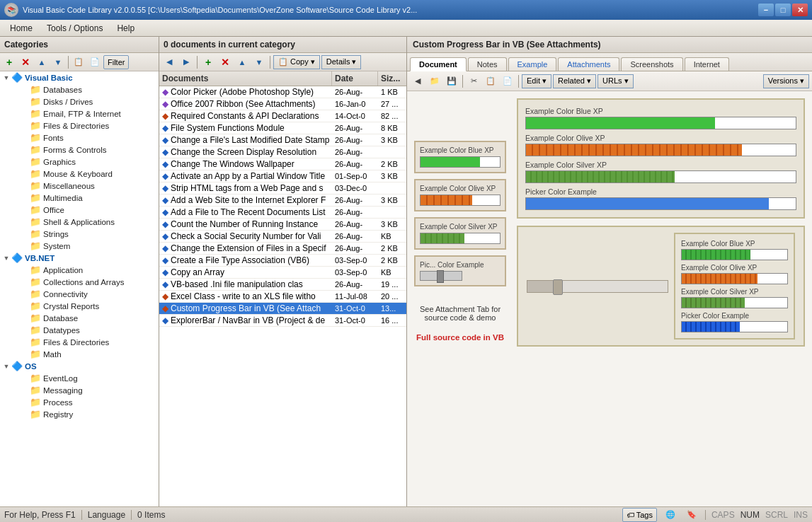  Describe the element at coordinates (283, 273) in the screenshot. I see `doc-row: ◆ Copy an Array 03-Sep-0 KB` at that location.